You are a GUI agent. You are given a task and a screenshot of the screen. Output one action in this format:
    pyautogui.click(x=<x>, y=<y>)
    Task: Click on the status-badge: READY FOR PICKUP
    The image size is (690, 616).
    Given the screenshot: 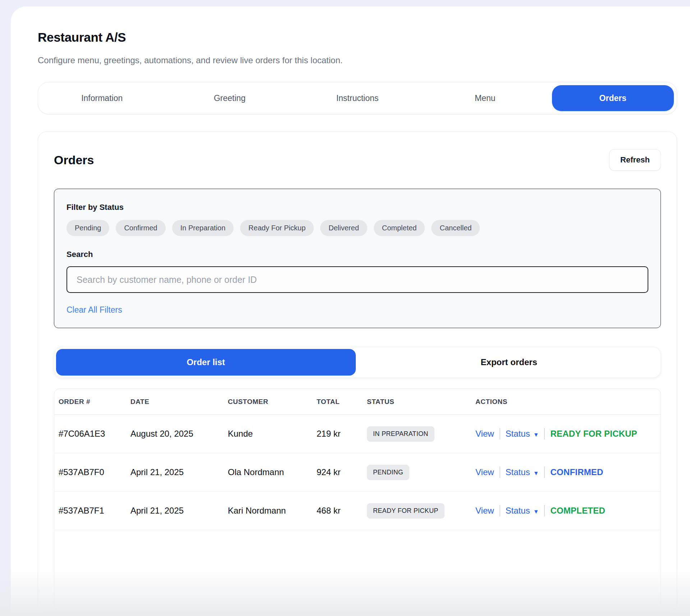 What is the action you would take?
    pyautogui.click(x=406, y=511)
    